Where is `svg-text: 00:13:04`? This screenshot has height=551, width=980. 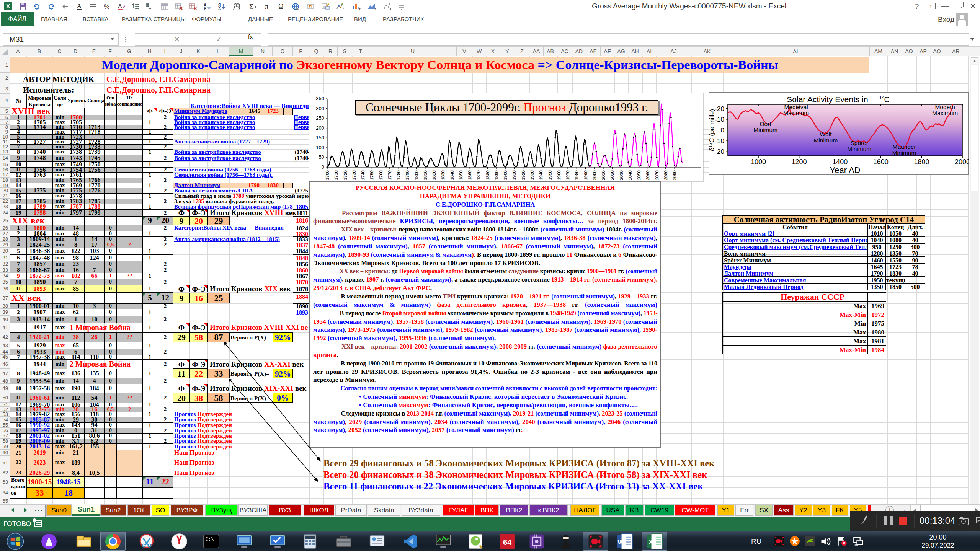
svg-text: 00:13:04 is located at coordinates (937, 520).